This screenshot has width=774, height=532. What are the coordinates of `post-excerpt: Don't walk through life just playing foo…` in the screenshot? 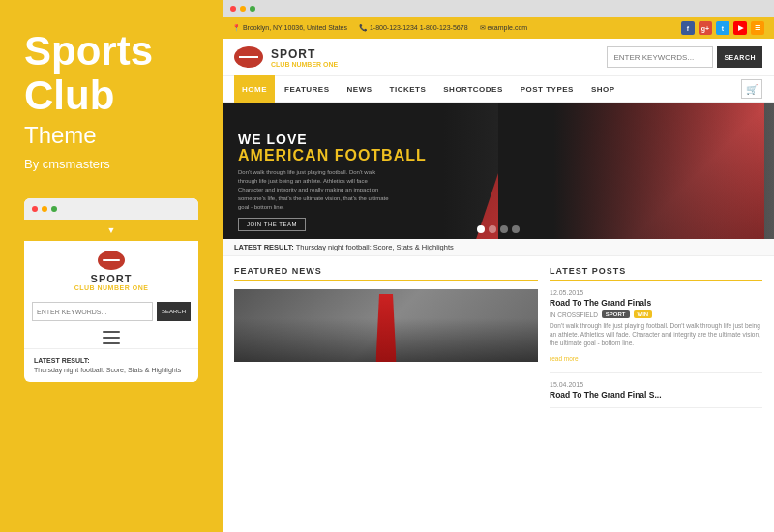 It's located at (656, 335).